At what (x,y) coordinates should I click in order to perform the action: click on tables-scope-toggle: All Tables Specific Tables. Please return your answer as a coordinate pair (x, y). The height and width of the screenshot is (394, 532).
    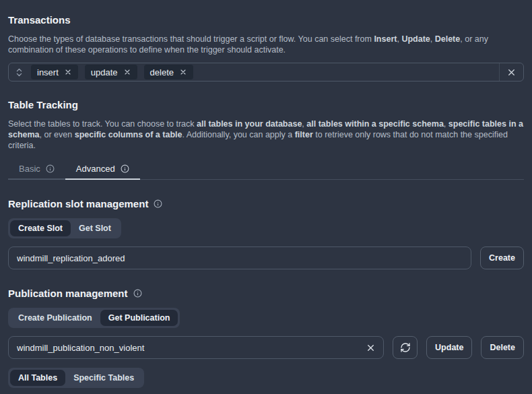
    Looking at the image, I should click on (76, 378).